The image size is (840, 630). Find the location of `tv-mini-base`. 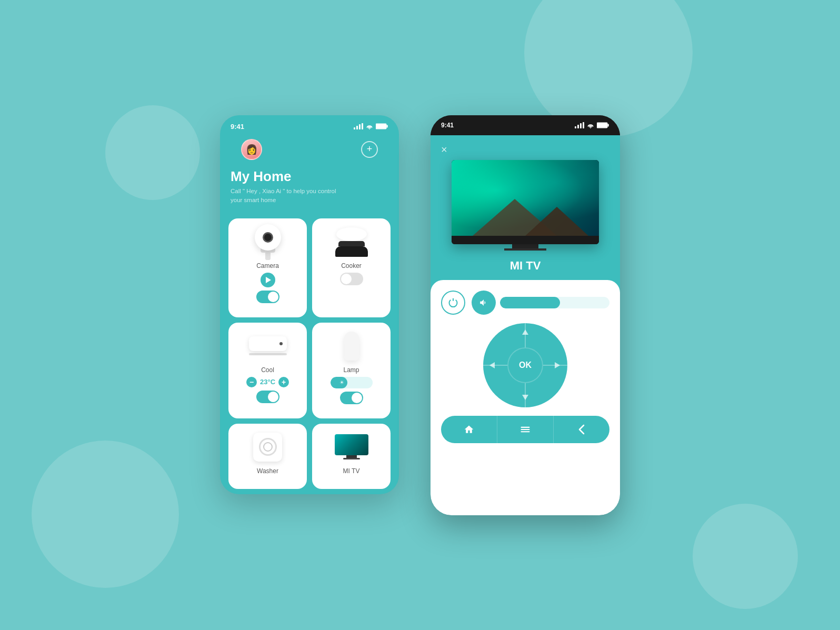

tv-mini-base is located at coordinates (352, 459).